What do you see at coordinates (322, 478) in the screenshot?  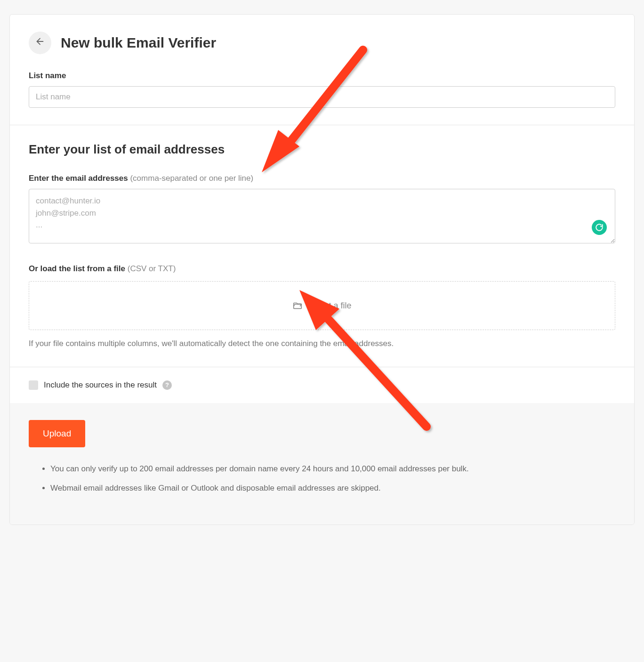 I see `notes-list: You can only verify up to 200 email addr…` at bounding box center [322, 478].